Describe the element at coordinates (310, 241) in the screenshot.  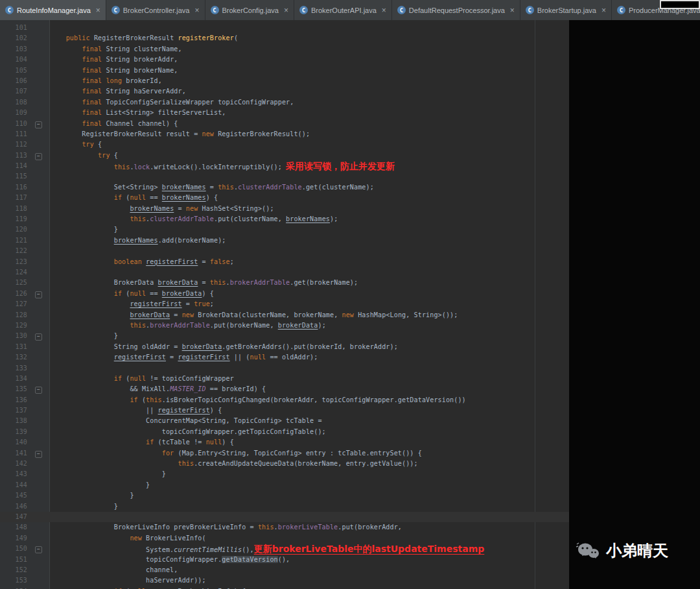
I see `code-text: brokerNames.add(brokerName);` at that location.